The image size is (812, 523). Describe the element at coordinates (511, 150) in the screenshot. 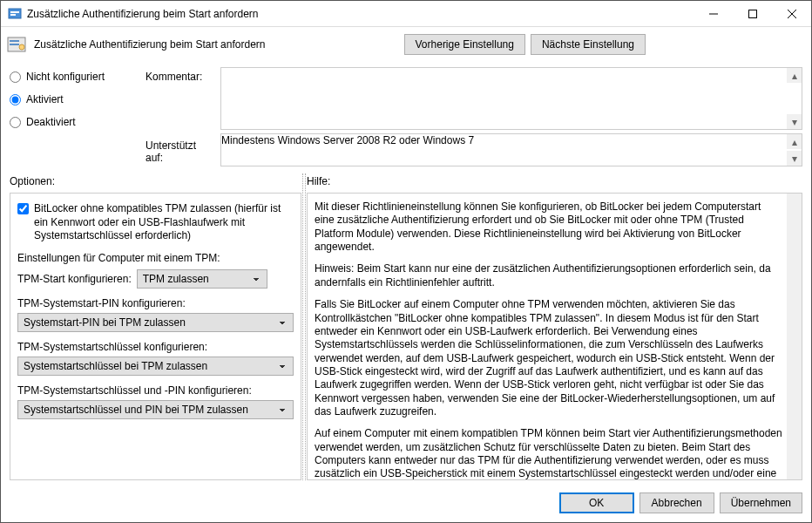

I see `supported-on-box: Mindestens Windows Server 2008 R2 oder W…` at that location.